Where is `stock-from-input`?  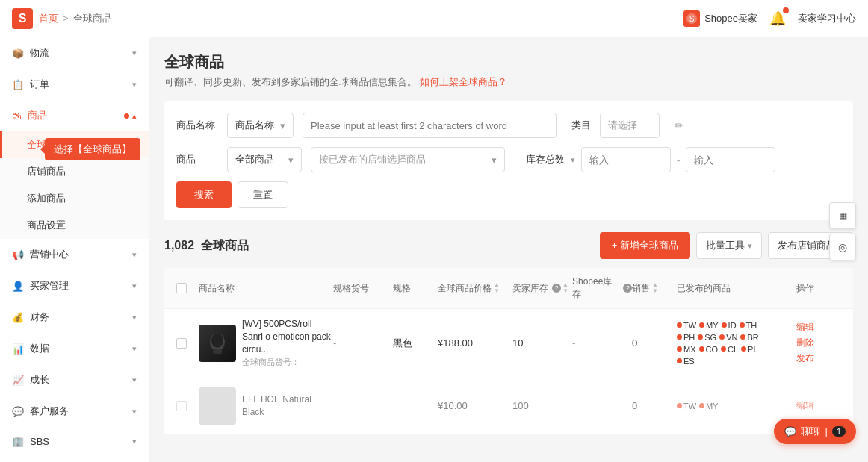
stock-from-input is located at coordinates (626, 160).